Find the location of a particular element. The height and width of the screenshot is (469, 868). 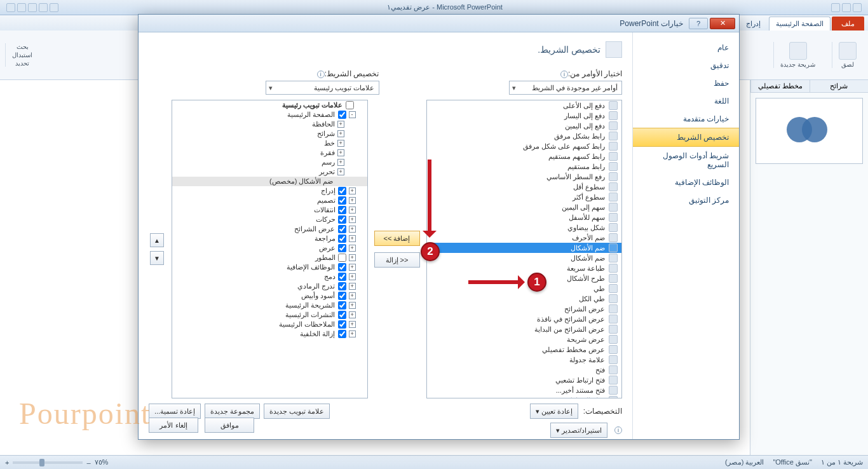

add-button: إضافة >> is located at coordinates (397, 238).